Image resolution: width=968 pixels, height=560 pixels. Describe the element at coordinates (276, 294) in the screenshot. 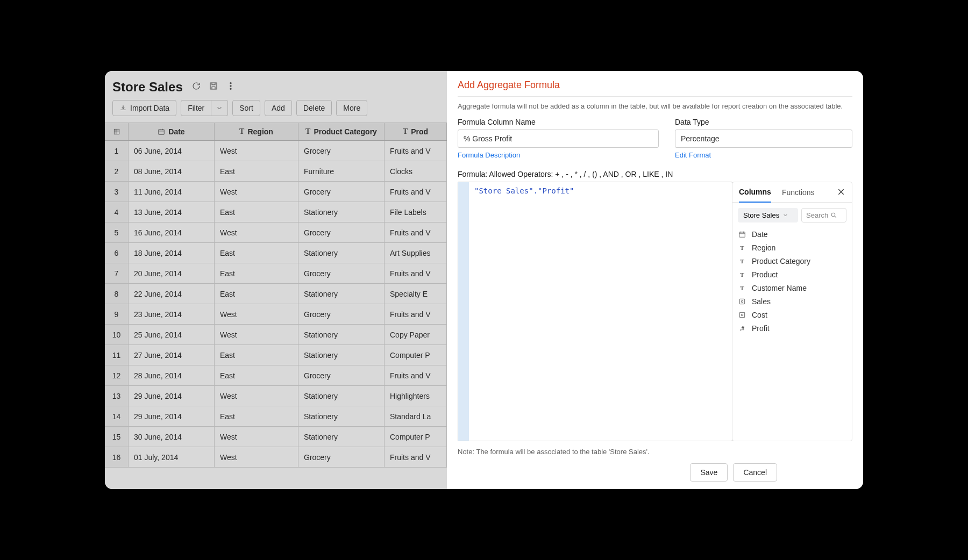

I see `table-row: 822 June, 2014EastStationerySpecialty E` at that location.